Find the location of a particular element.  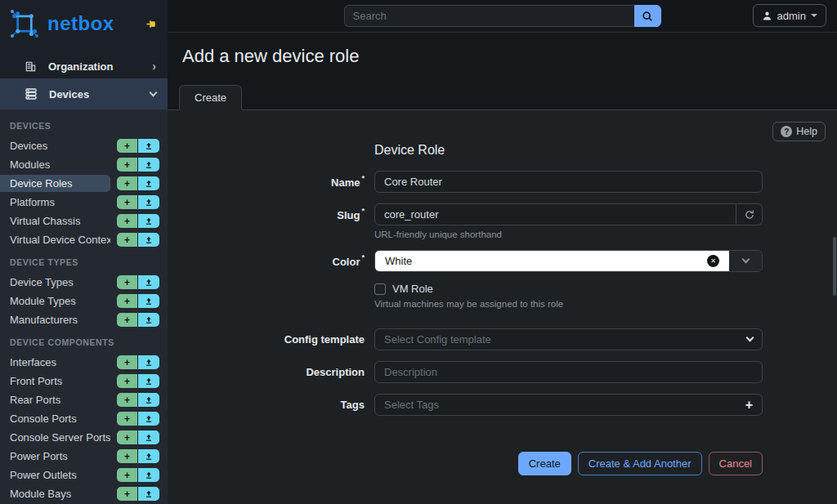

add-interfaces-button: + is located at coordinates (128, 363).